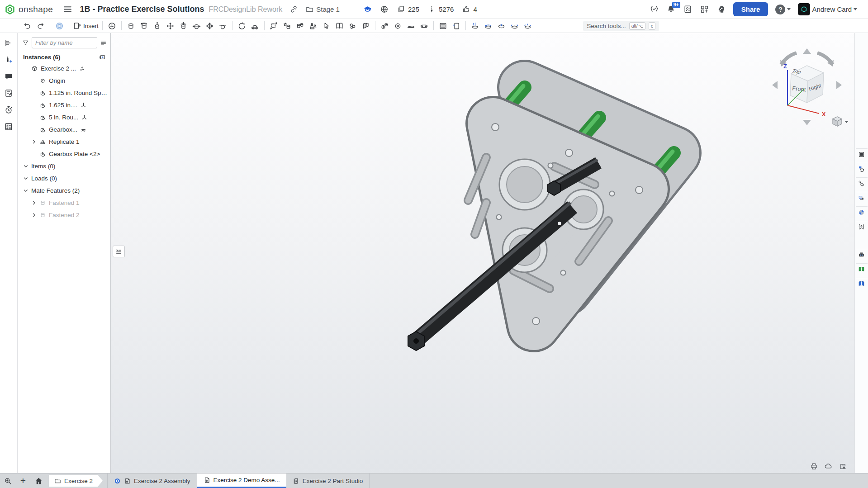  What do you see at coordinates (196, 26) in the screenshot?
I see `tool-pin-slot-mate` at bounding box center [196, 26].